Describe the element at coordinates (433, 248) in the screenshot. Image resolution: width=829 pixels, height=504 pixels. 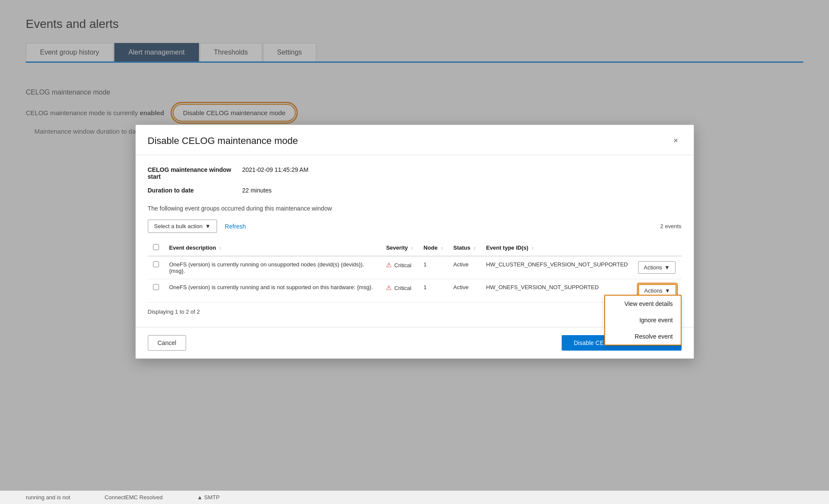
I see `header-node: Node ↕` at that location.